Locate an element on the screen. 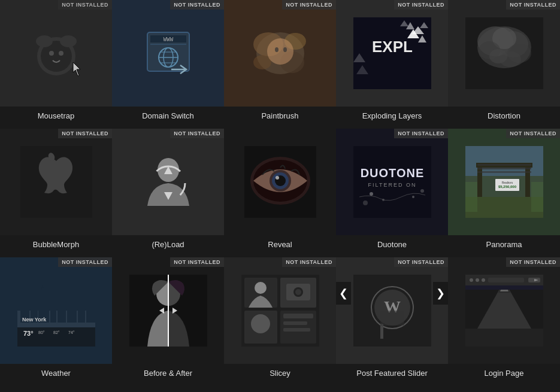  explodinglayers-icon: EXPL is located at coordinates (392, 53).